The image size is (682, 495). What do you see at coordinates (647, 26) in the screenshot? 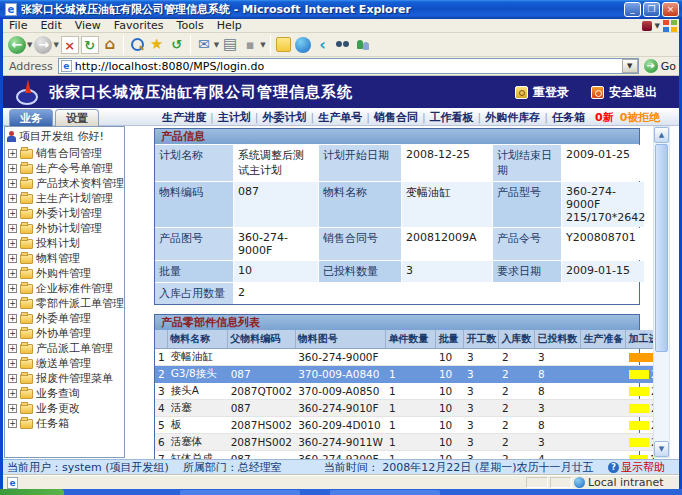
I see `browser-addon-icon` at bounding box center [647, 26].